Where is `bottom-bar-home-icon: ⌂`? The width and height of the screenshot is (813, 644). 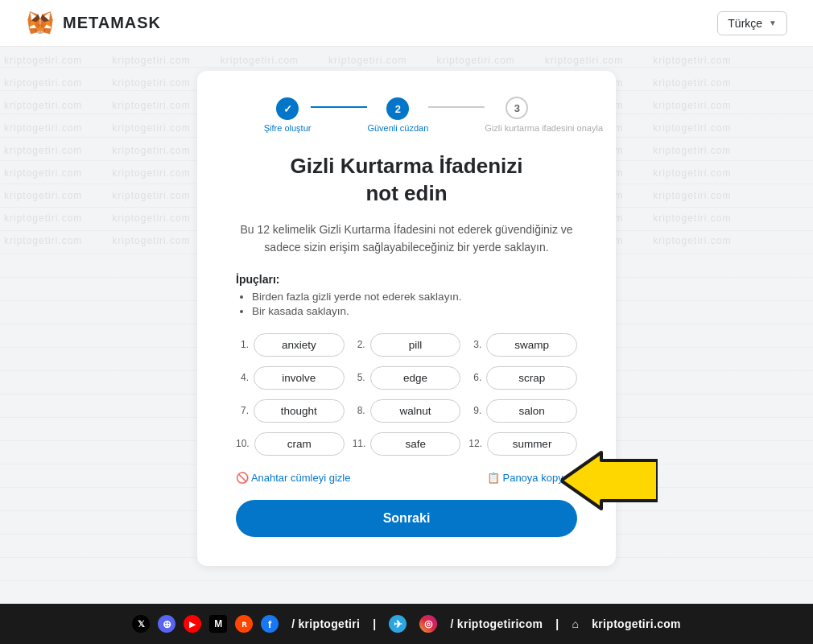 bottom-bar-home-icon: ⌂ is located at coordinates (575, 624).